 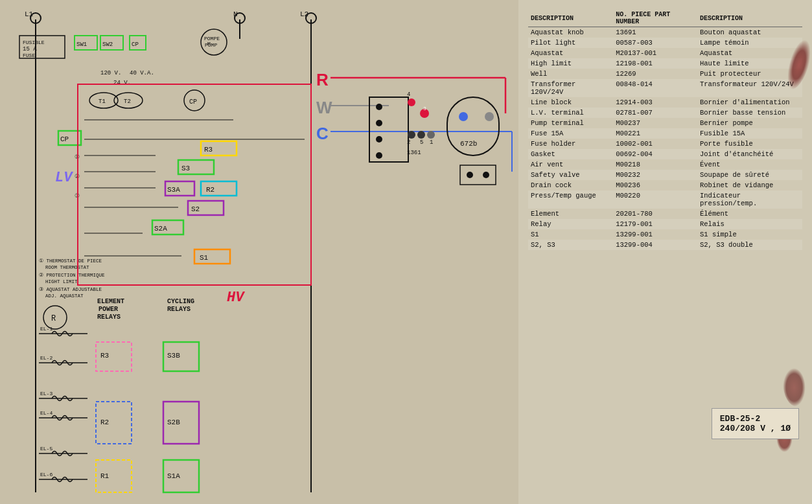 I want to click on part-number: 12198-001, so click(x=655, y=63).